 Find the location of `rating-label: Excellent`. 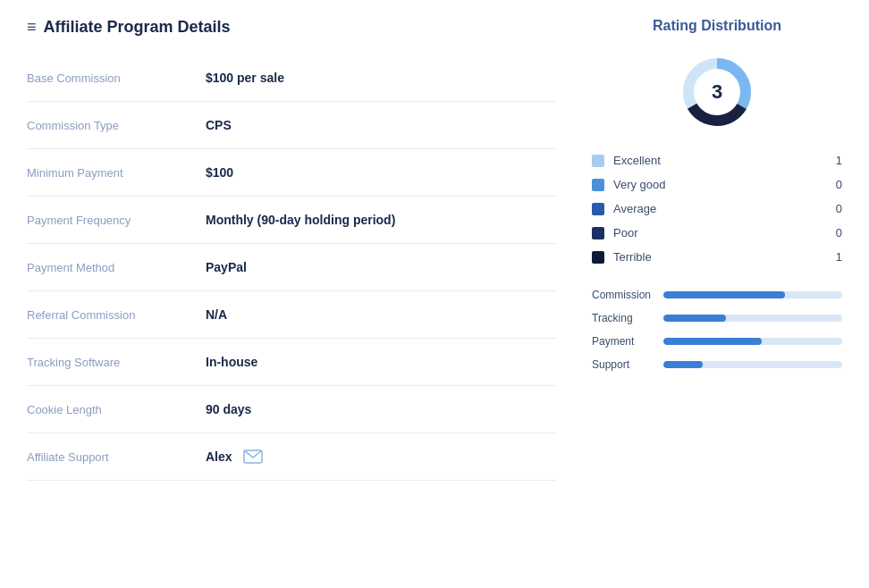

rating-label: Excellent is located at coordinates (724, 161).